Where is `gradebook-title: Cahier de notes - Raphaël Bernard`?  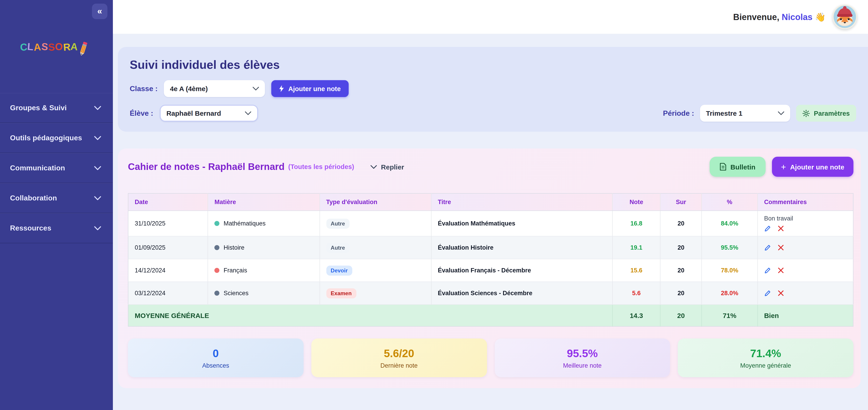 gradebook-title: Cahier de notes - Raphaël Bernard is located at coordinates (206, 167).